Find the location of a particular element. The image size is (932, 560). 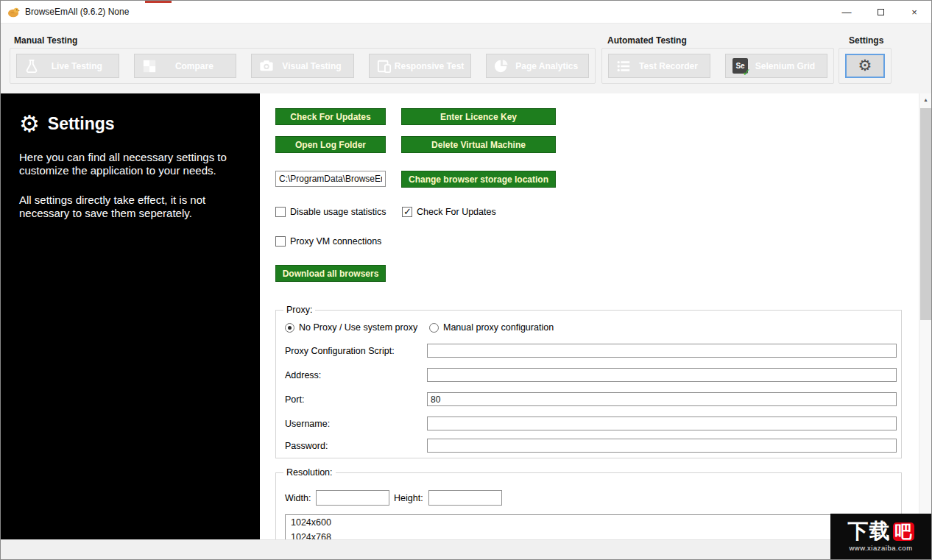

no-proxy-radio: No Proxy / Use system proxy is located at coordinates (351, 327).